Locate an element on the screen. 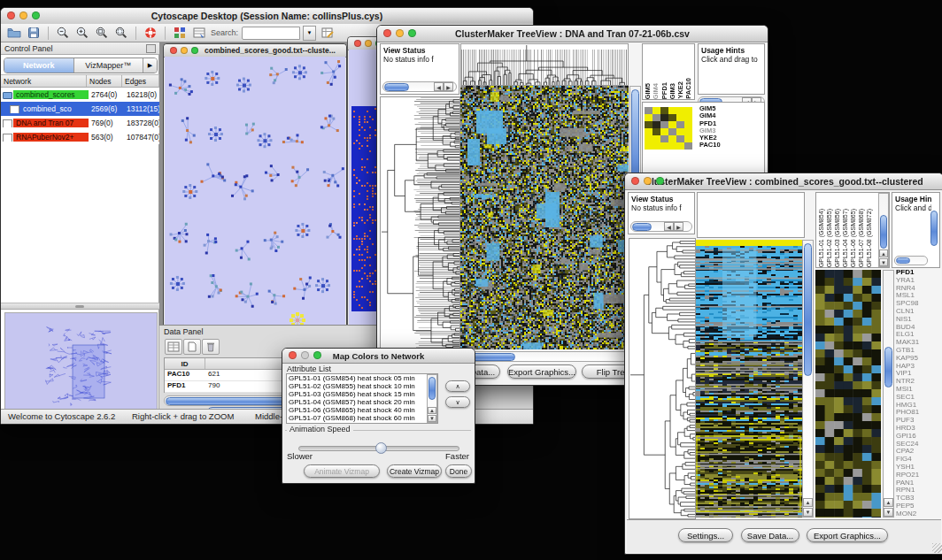 The image size is (942, 560). attribute-item: GPL51-01 (GSM854) heat shock 05 min is located at coordinates (357, 379).